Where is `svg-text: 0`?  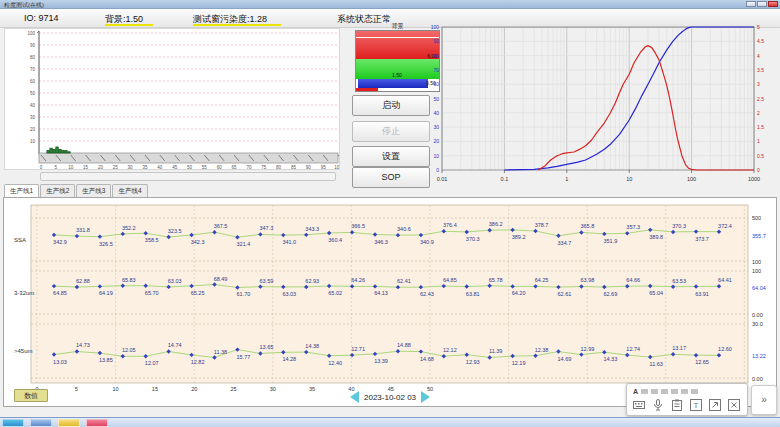
svg-text: 0 is located at coordinates (758, 170).